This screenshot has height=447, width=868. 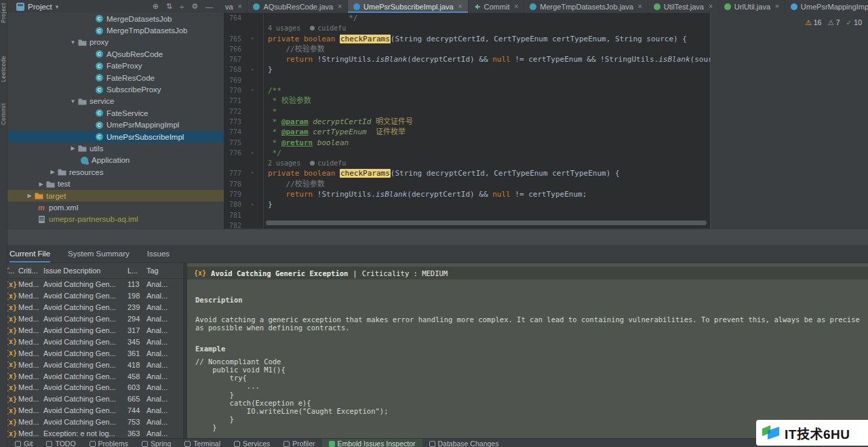 What do you see at coordinates (31, 271) in the screenshot?
I see `column-header-criti: Criti...` at bounding box center [31, 271].